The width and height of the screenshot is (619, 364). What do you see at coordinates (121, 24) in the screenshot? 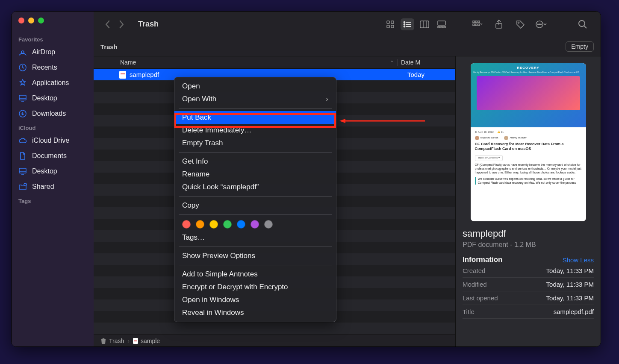
I see `forward-button` at bounding box center [121, 24].